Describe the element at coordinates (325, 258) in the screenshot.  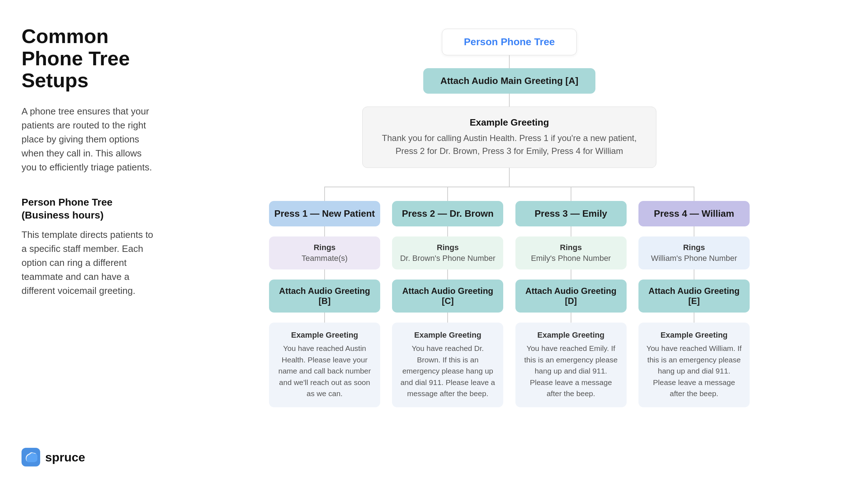
I see `rings-sub-1: Teammate(s)` at that location.